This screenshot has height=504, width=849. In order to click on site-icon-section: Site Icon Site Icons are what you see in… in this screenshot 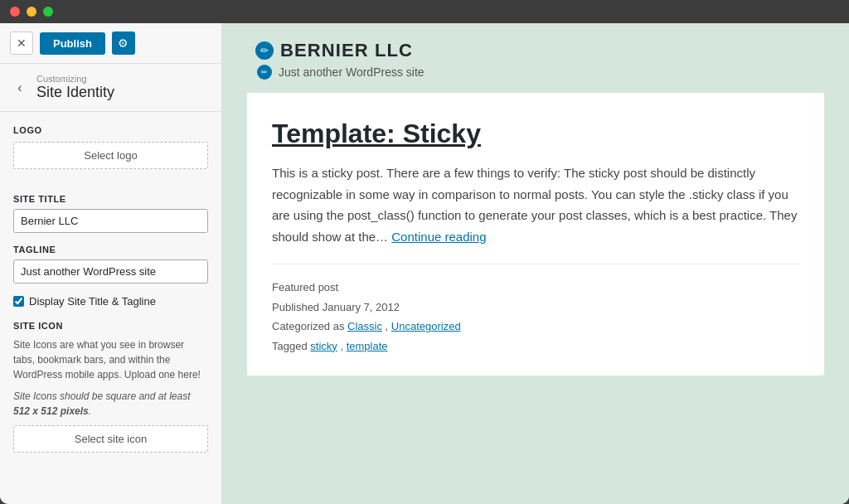, I will do `click(111, 386)`.